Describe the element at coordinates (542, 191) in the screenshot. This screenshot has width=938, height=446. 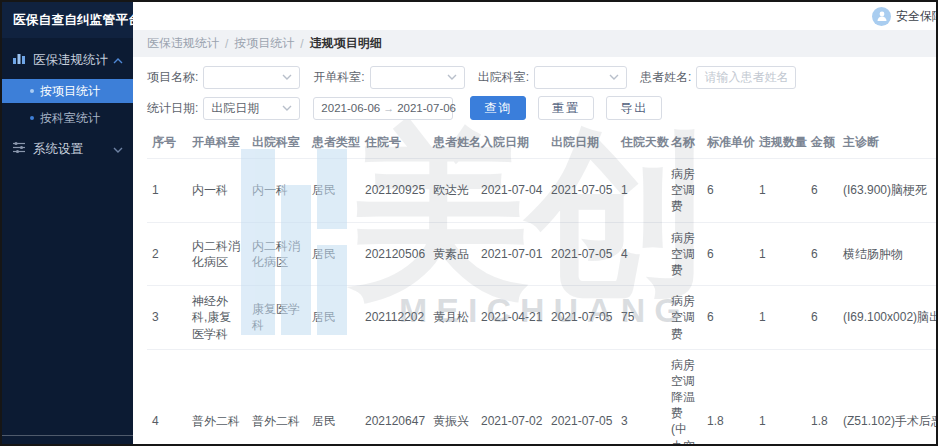
I see `table-row: 1 内一科 内一科 居民 202120925 欧达光 2021-07-04 20…` at that location.